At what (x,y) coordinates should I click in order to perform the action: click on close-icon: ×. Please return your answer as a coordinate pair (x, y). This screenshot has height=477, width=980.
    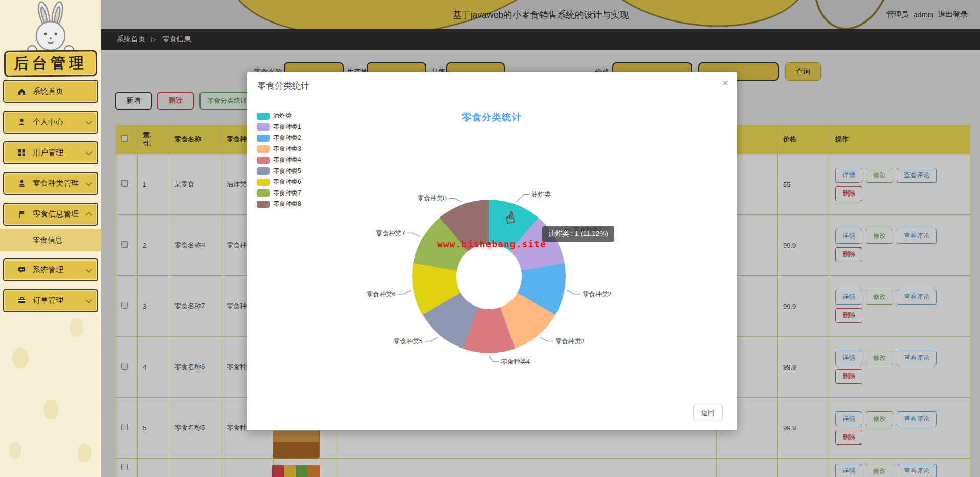
    Looking at the image, I should click on (725, 83).